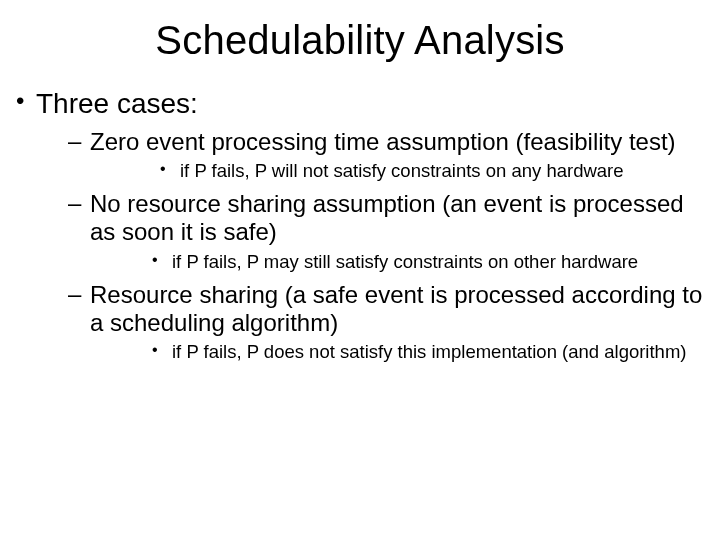 The height and width of the screenshot is (540, 720). What do you see at coordinates (374, 231) in the screenshot?
I see `bullet-lvl2: No resource sharing assumption (an event…` at bounding box center [374, 231].